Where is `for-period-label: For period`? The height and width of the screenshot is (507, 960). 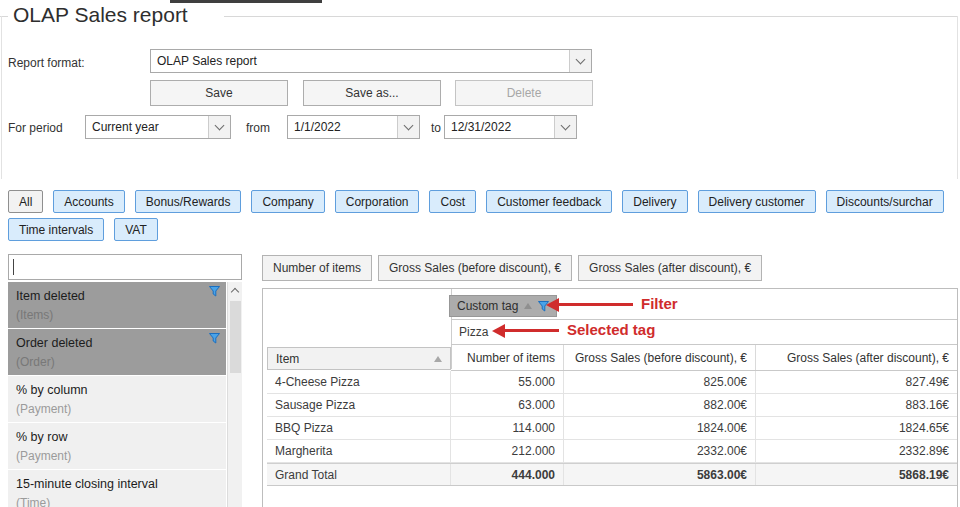
for-period-label: For period is located at coordinates (36, 128).